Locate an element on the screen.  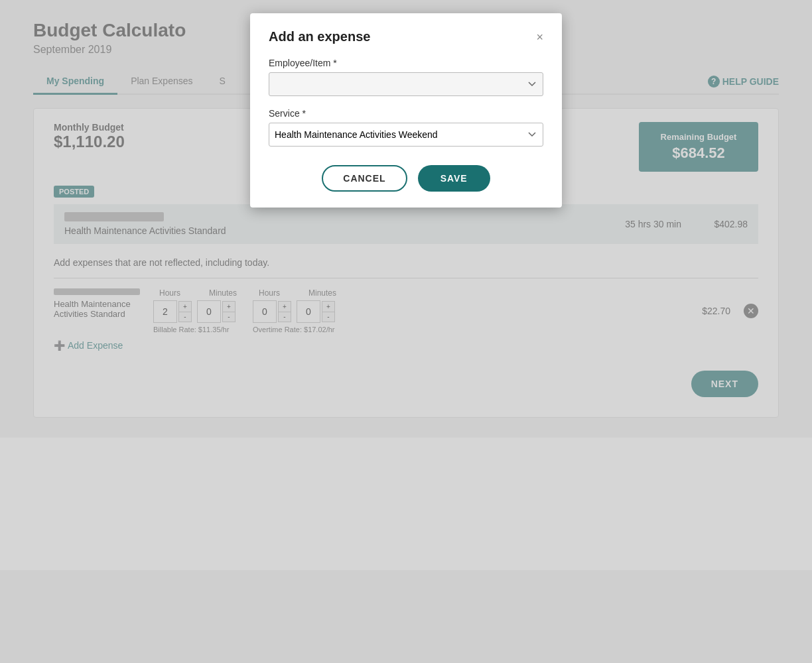
employee-item-select is located at coordinates (406, 84).